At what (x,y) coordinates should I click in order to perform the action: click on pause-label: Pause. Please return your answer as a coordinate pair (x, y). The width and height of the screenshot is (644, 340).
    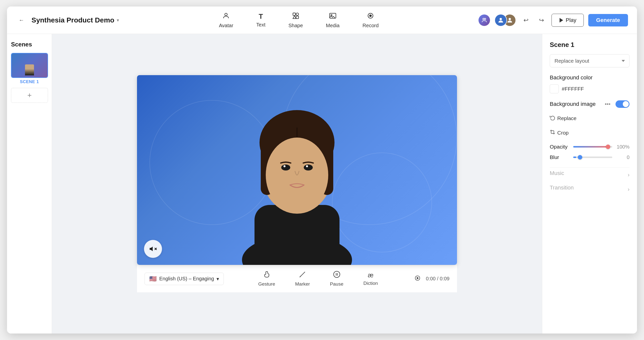
    Looking at the image, I should click on (337, 284).